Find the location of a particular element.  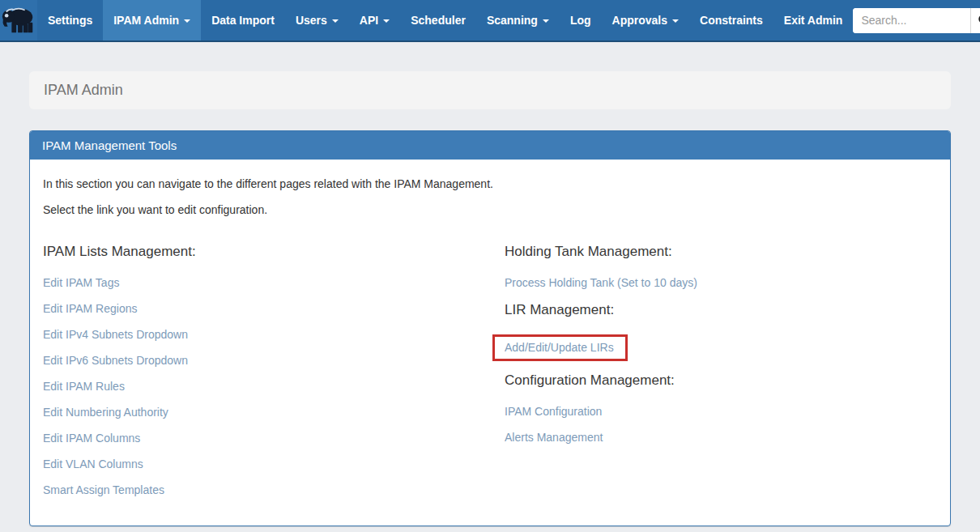

nav-item-label: Approvals is located at coordinates (640, 20).